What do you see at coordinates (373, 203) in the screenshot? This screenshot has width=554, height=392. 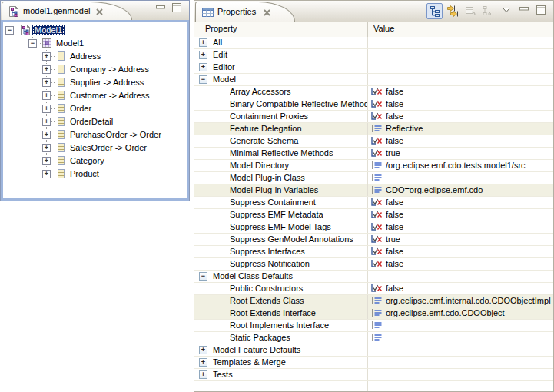 I see `property-row: Suppress Containmentfalse` at bounding box center [373, 203].